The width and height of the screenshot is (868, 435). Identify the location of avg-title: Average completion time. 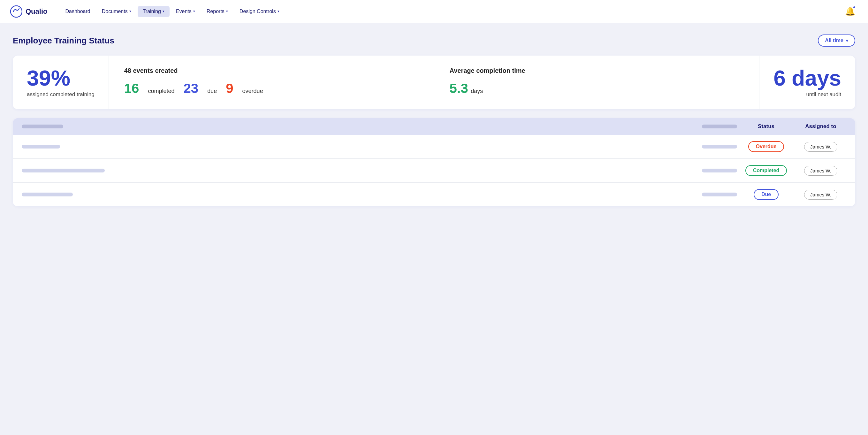
(597, 71).